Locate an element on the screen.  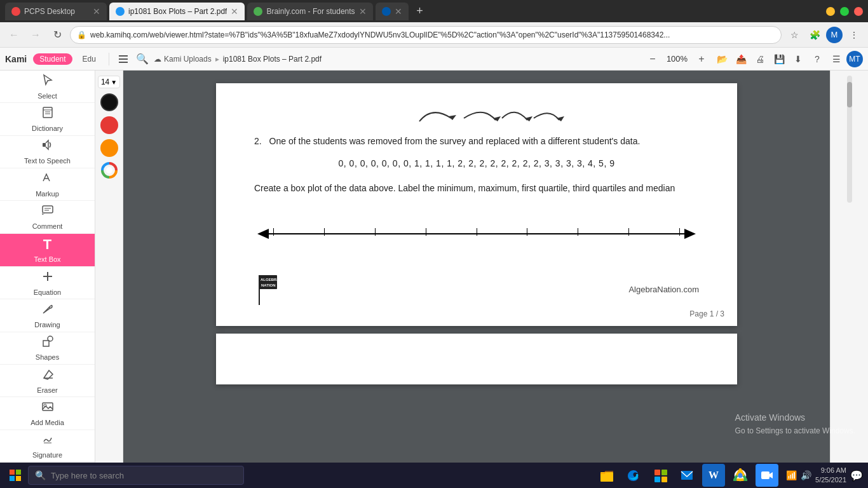
taskbar-app-mail is located at coordinates (687, 475).